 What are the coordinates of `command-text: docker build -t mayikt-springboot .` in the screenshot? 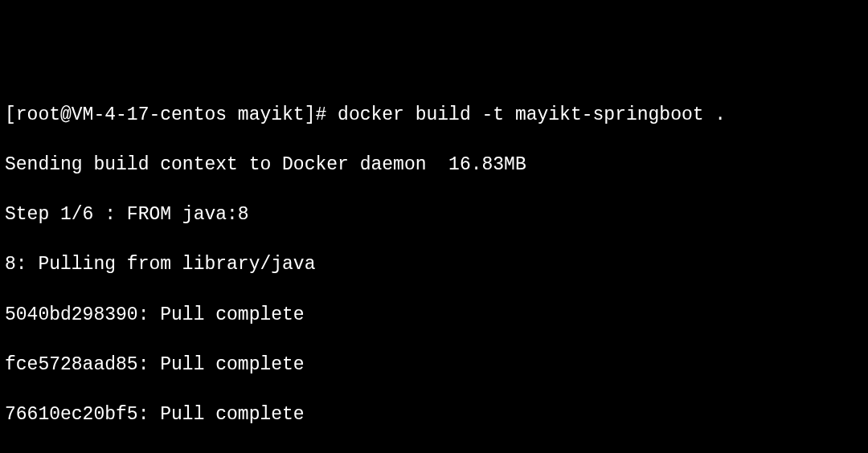 It's located at (532, 115).